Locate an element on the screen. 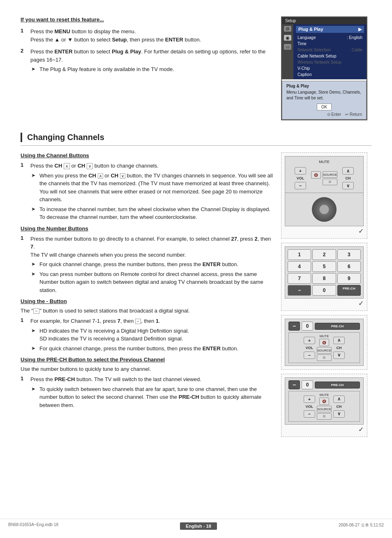  vol-plus-btn-3: + is located at coordinates (309, 399).